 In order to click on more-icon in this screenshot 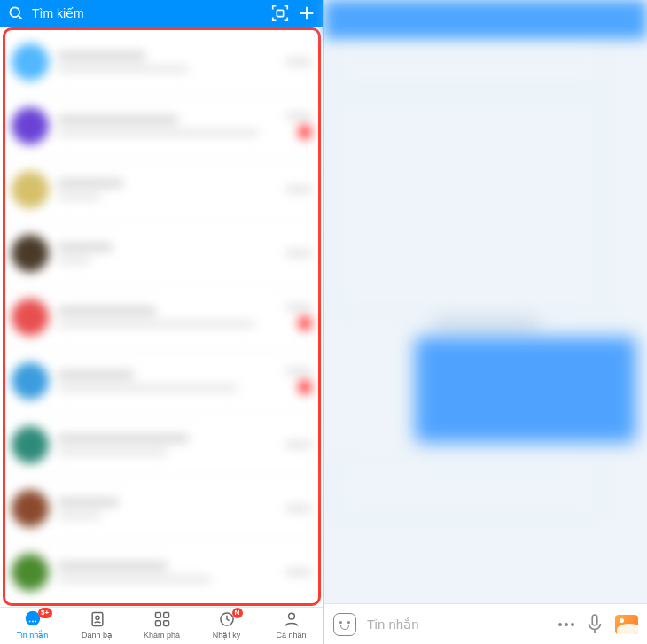, I will do `click(566, 625)`.